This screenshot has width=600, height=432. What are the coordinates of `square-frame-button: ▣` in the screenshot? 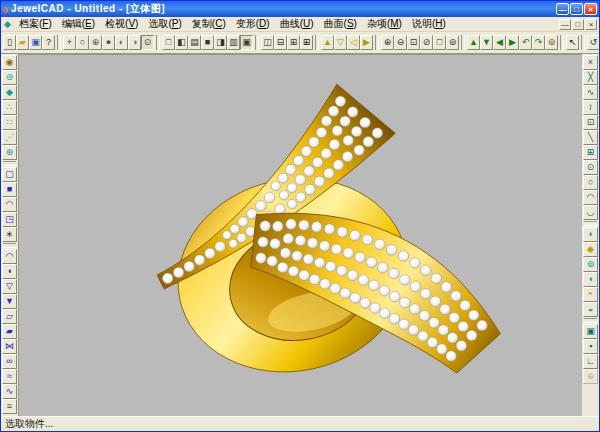 It's located at (246, 42).